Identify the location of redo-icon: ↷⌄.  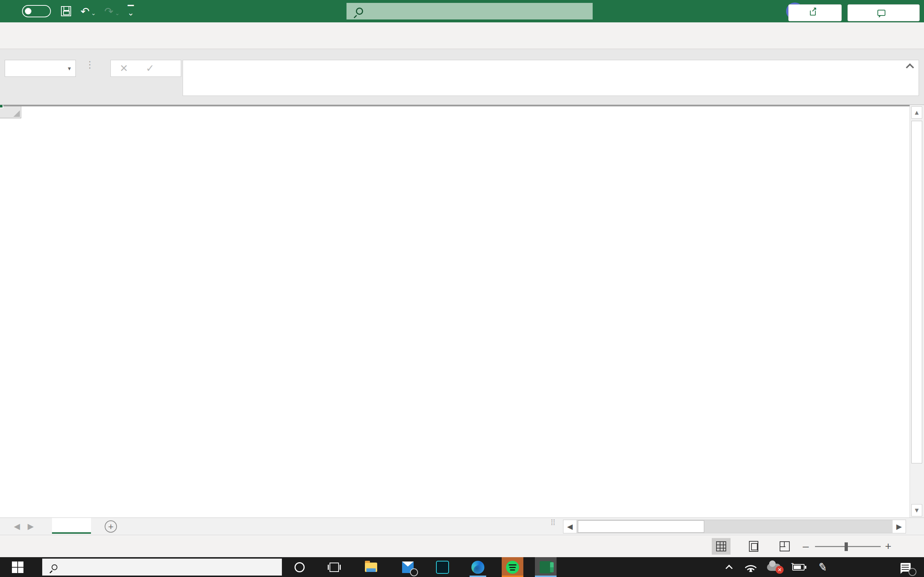
(111, 11).